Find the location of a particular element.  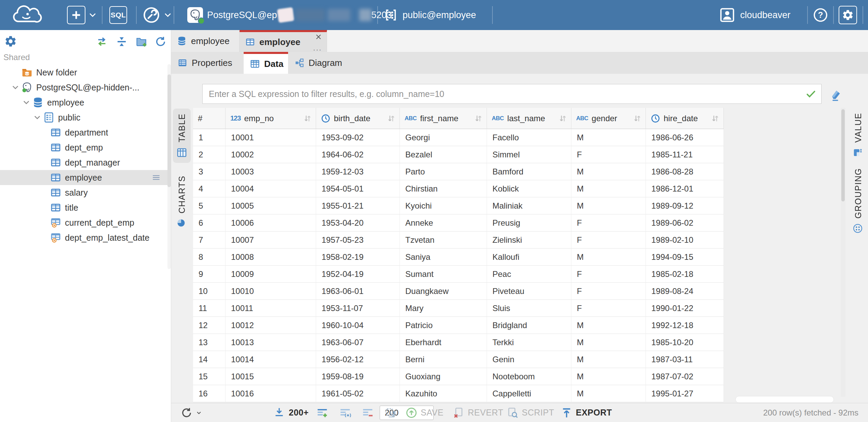

cell-birth_date: 1953-04-20 is located at coordinates (358, 223).